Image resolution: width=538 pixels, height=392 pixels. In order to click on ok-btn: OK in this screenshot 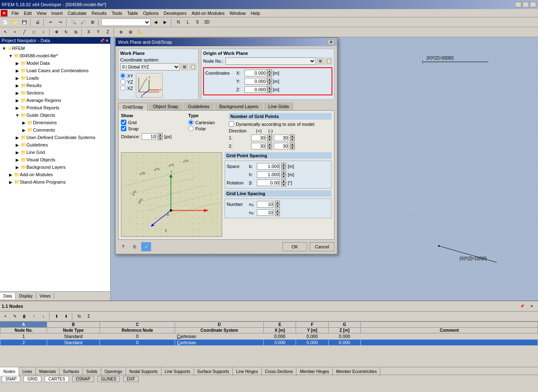, I will do `click(295, 247)`.